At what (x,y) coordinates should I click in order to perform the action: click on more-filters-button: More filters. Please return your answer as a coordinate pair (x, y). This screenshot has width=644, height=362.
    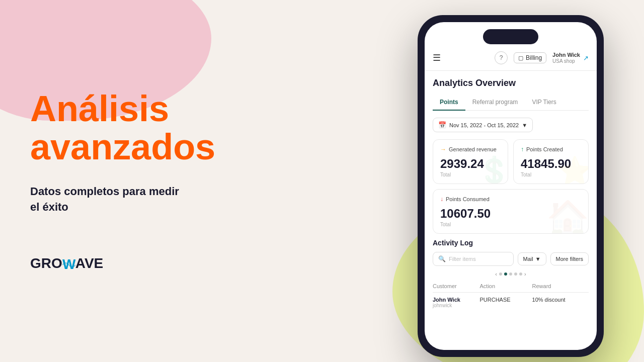
    Looking at the image, I should click on (570, 259).